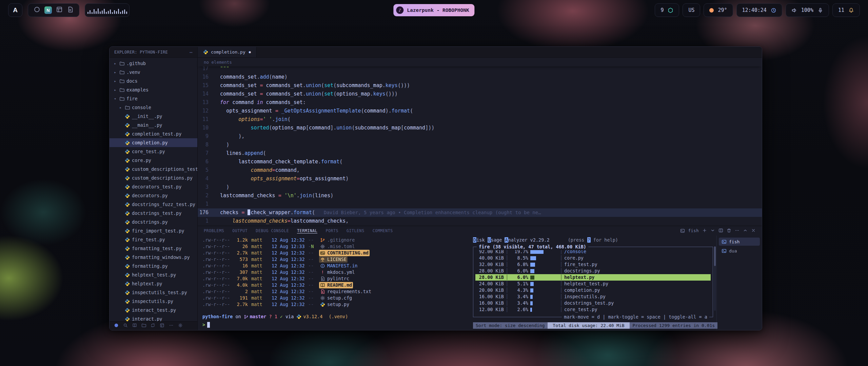 The height and width of the screenshot is (366, 868). I want to click on terminal-dua-pane: Disk Usage Analyzer v2.29.2 (press ? for…, so click(593, 283).